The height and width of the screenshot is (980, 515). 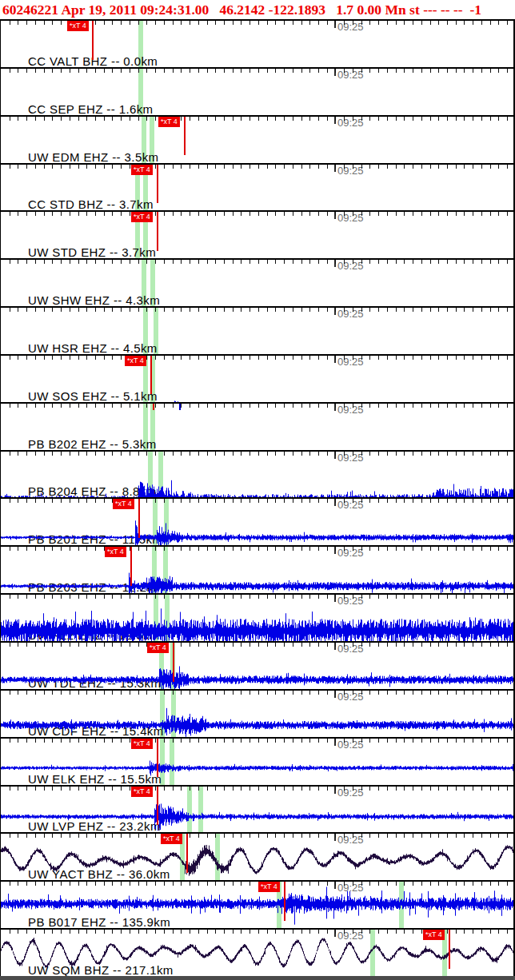 I want to click on event-header: 60246221 Apr 19, 2011 09:24:31.00 46.214…, so click(x=258, y=10).